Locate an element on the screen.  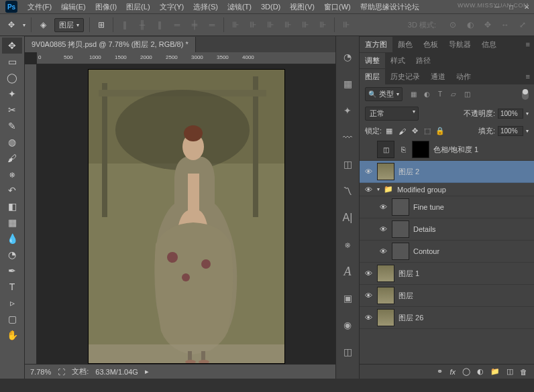
menu-type: 文字(Y) is located at coordinates (172, 7).